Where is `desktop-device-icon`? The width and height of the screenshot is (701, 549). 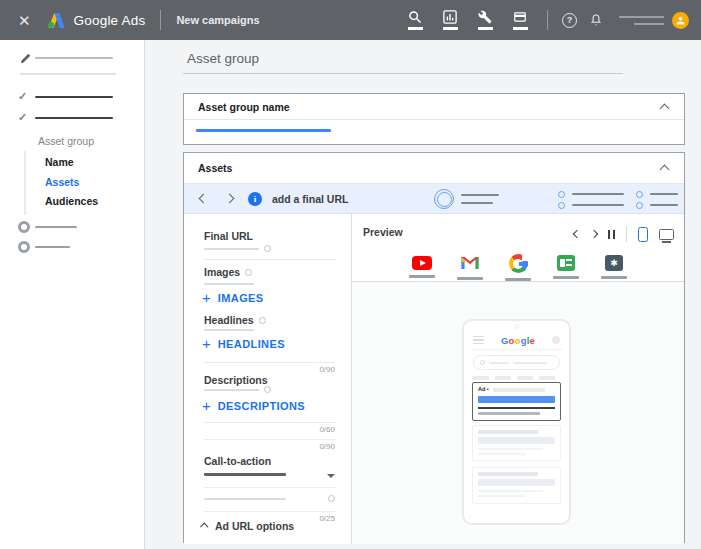 desktop-device-icon is located at coordinates (666, 234).